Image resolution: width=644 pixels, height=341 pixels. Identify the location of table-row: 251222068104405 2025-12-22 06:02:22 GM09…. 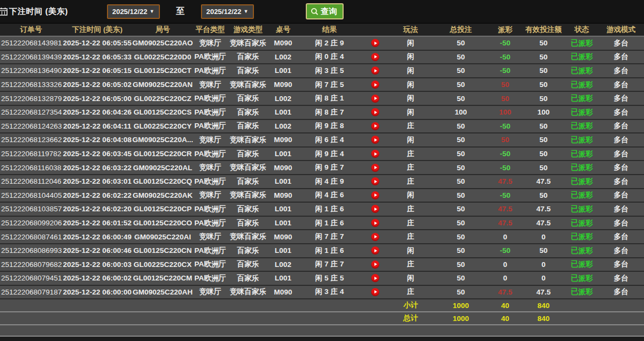
(322, 196).